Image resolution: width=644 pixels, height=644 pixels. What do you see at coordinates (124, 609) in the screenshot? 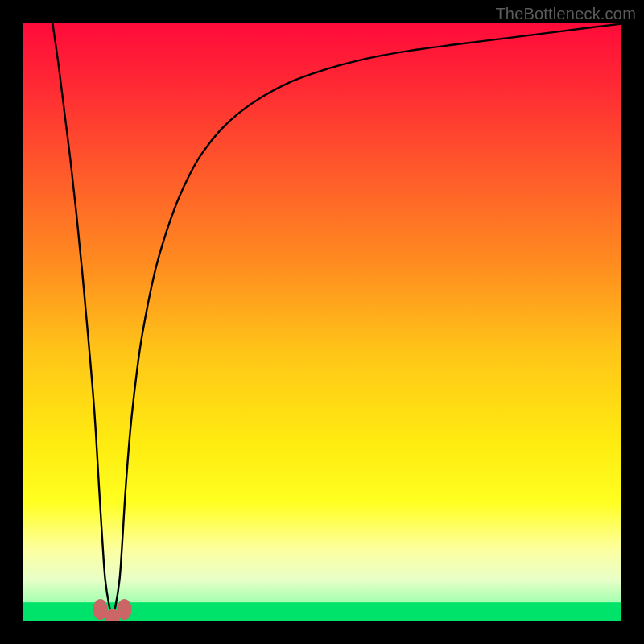
I see `trough-marker` at bounding box center [124, 609].